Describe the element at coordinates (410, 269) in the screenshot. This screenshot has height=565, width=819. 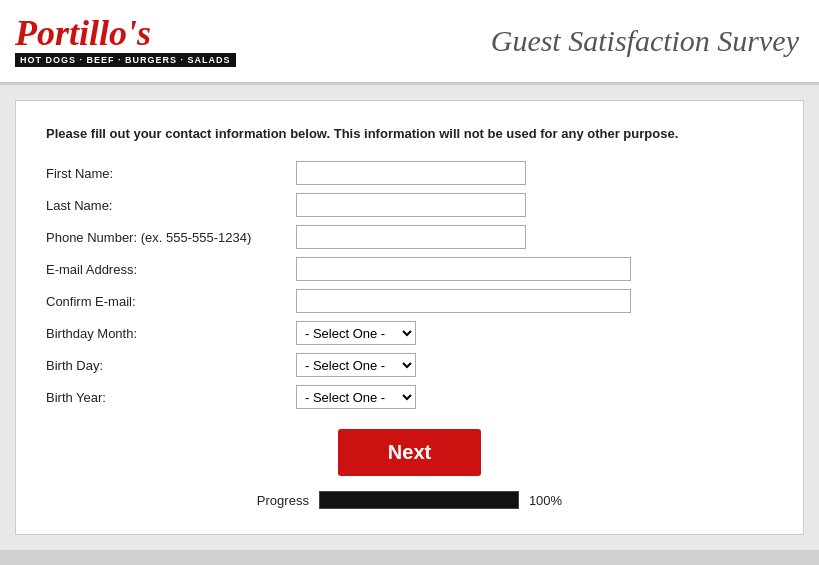
I see `email-row: E-mail Address:` at that location.